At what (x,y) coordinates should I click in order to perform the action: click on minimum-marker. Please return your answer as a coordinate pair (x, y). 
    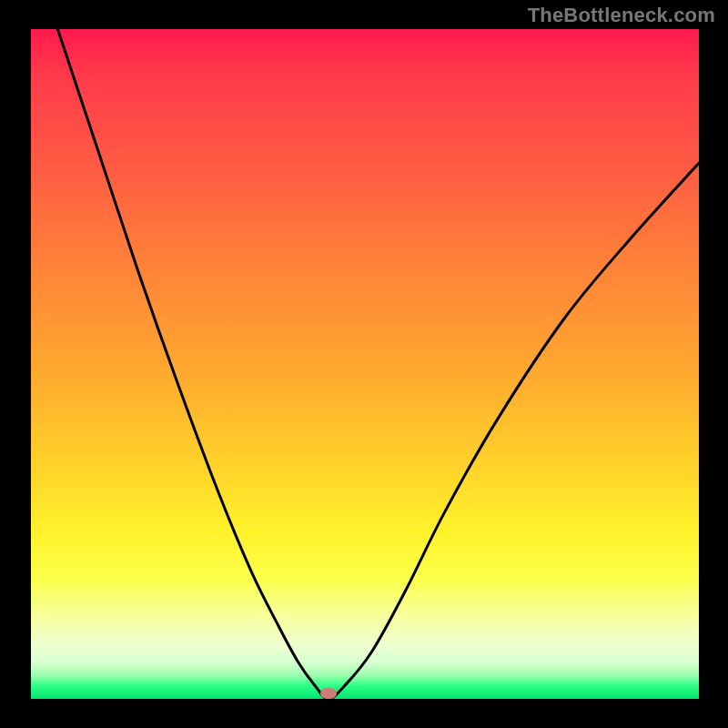
    Looking at the image, I should click on (329, 693).